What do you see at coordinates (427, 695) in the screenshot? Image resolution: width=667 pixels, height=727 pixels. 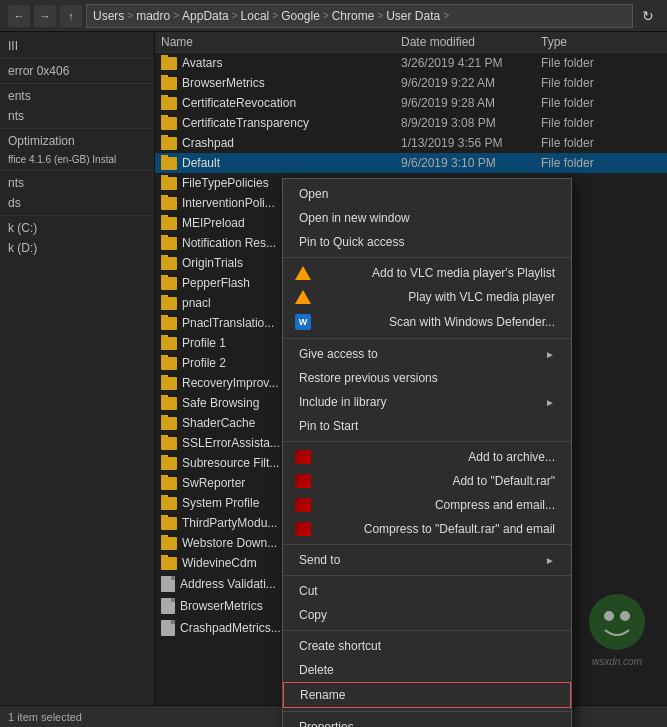 I see `ctx-rename: Rename` at bounding box center [427, 695].